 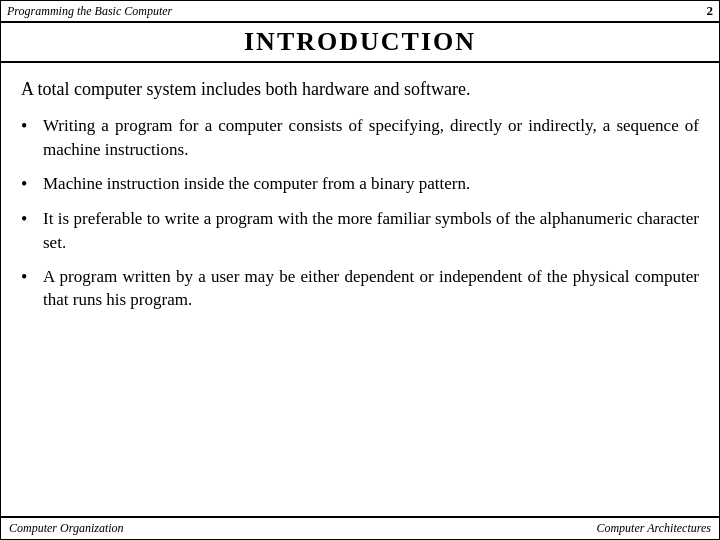 What do you see at coordinates (360, 90) in the screenshot?
I see `intro-paragraph: A total computer system includes both ha…` at bounding box center [360, 90].